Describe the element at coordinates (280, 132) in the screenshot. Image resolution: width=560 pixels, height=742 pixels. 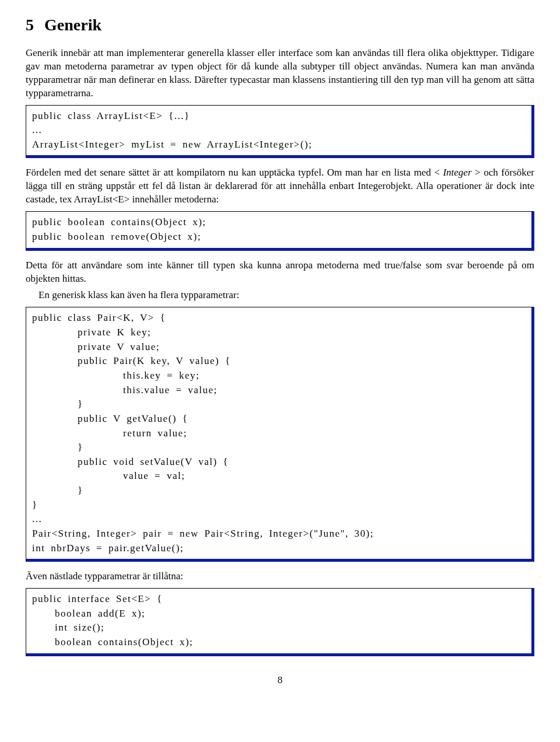
I see `code-block-arraylist: public class ArrayList<E> {...} ... Arra…` at that location.